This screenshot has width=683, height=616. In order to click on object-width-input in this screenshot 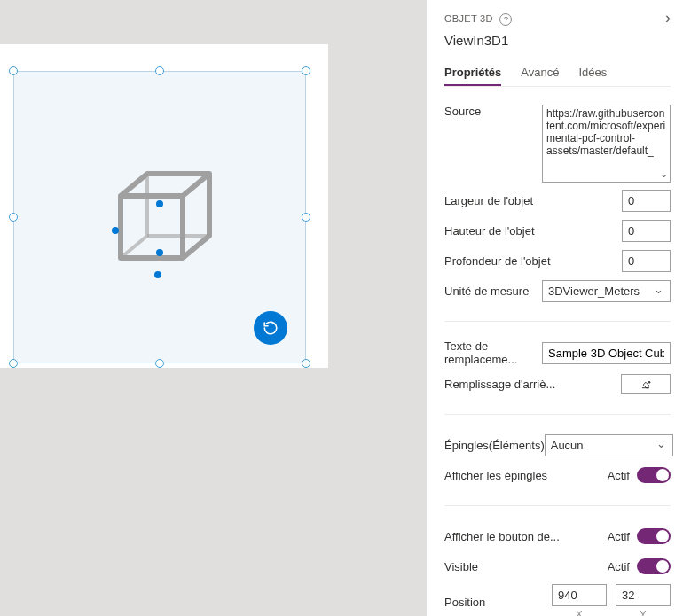, I will do `click(646, 200)`.